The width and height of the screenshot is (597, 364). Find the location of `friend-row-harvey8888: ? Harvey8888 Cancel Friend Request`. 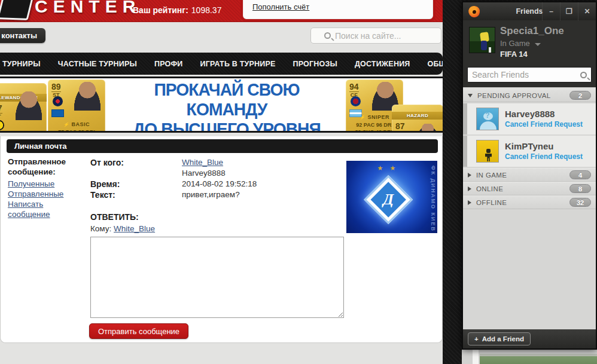

friend-row-harvey8888: ? Harvey8888 Cancel Friend Request is located at coordinates (529, 119).